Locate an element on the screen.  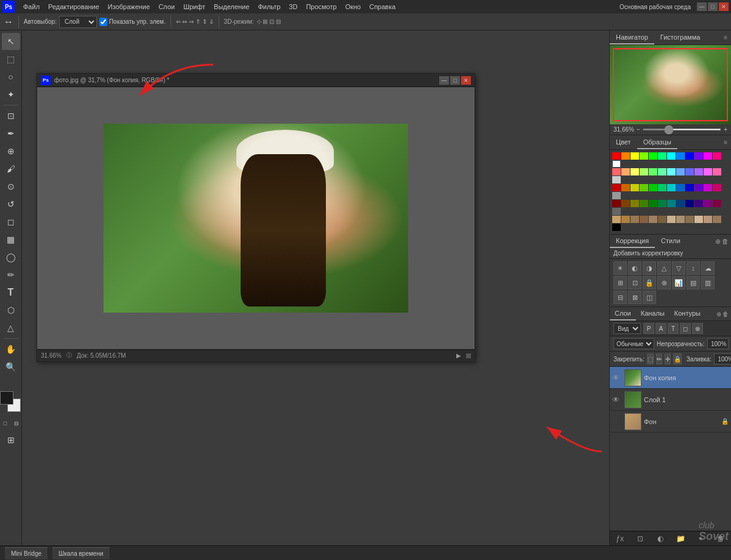
tool-zoom: 🔍 is located at coordinates (11, 367).